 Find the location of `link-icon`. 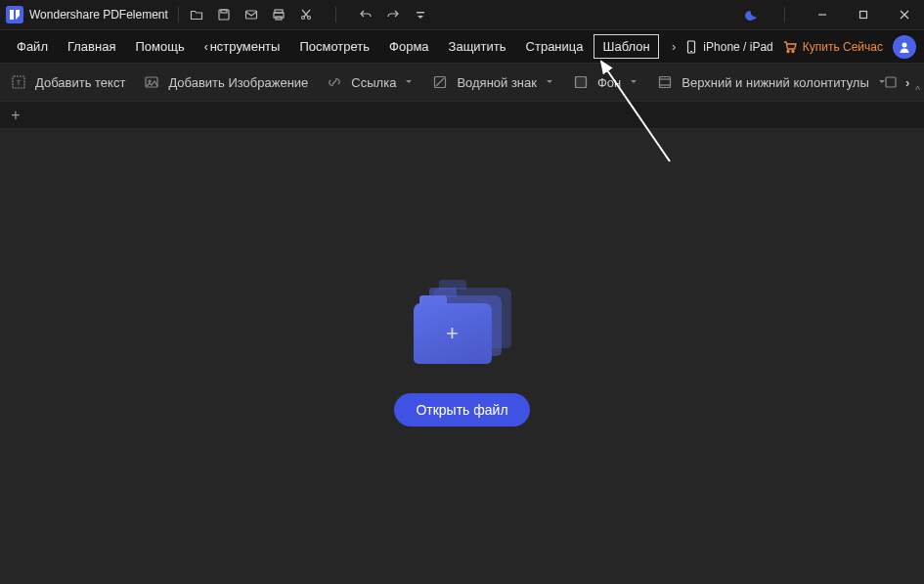

link-icon is located at coordinates (334, 82).